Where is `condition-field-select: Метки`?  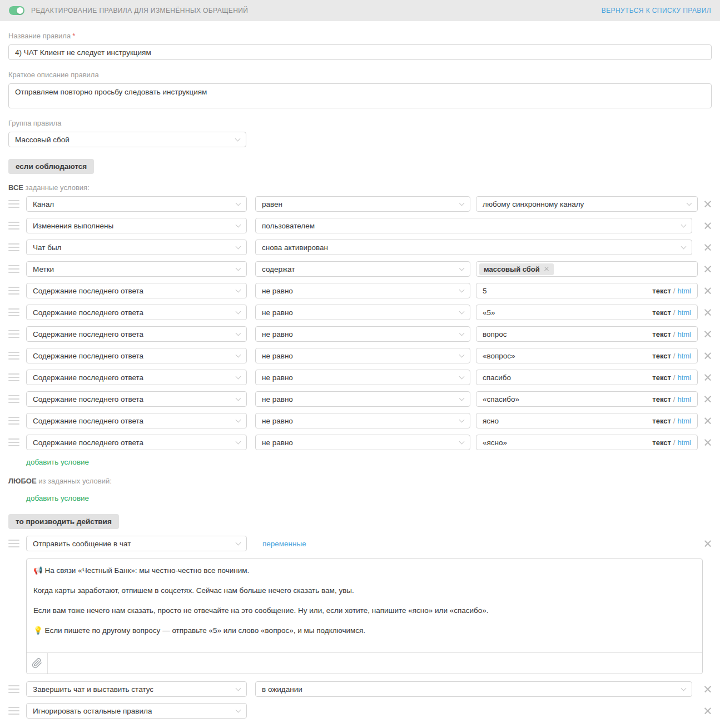
condition-field-select: Метки is located at coordinates (137, 269).